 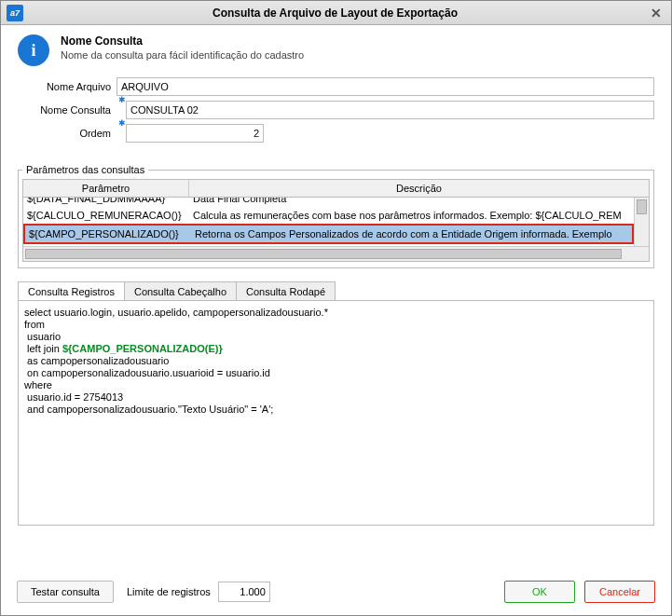 I want to click on window-title: Consulta de Arquivo de Layout de Exporta…, so click(x=336, y=13).